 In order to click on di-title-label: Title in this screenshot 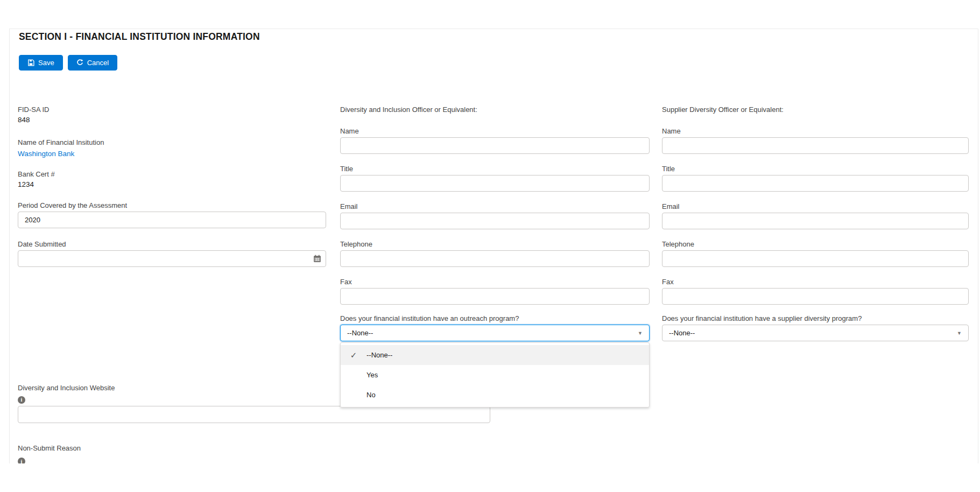, I will do `click(495, 169)`.